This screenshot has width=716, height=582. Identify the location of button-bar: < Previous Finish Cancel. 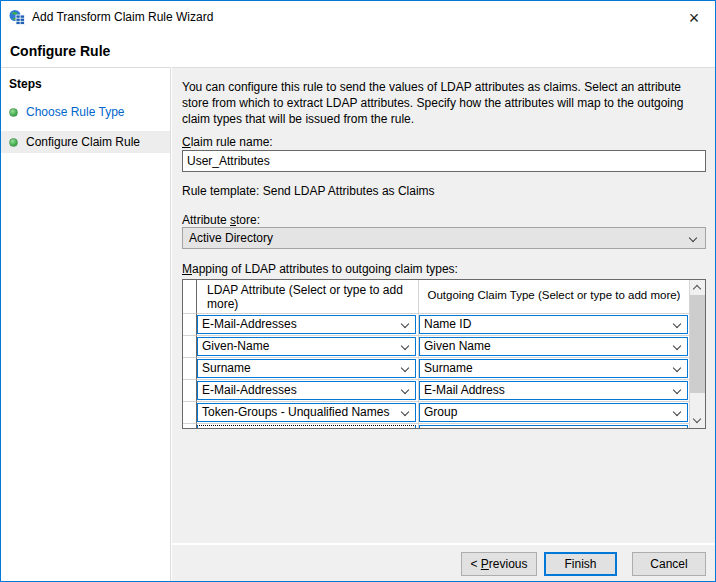
(444, 562).